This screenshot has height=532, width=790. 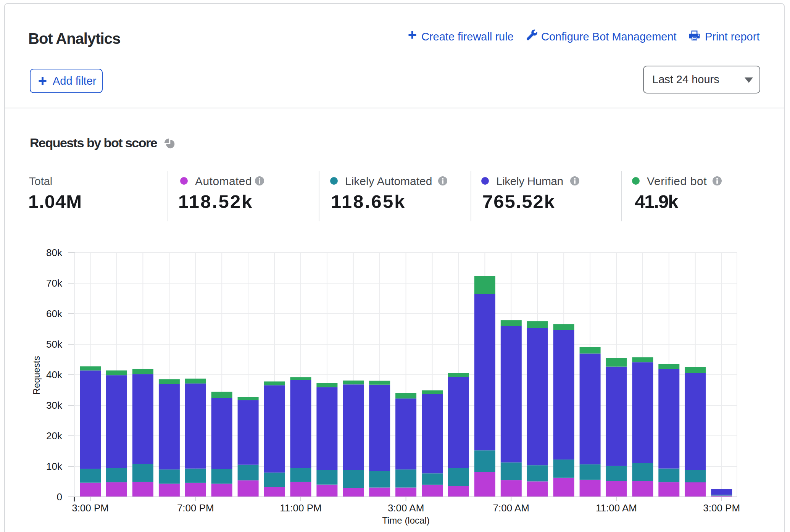 I want to click on svg-text: 40k, so click(x=54, y=375).